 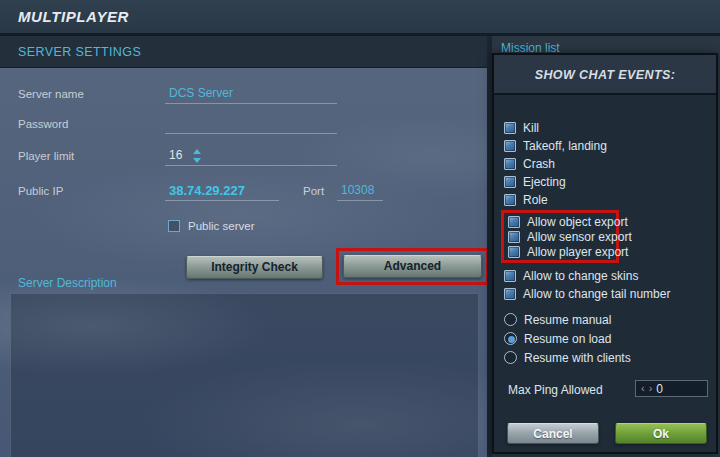 What do you see at coordinates (556, 164) in the screenshot?
I see `chat-event-checkbox-group: Kill Takeoff, landing Crash Ejecting Rol…` at bounding box center [556, 164].